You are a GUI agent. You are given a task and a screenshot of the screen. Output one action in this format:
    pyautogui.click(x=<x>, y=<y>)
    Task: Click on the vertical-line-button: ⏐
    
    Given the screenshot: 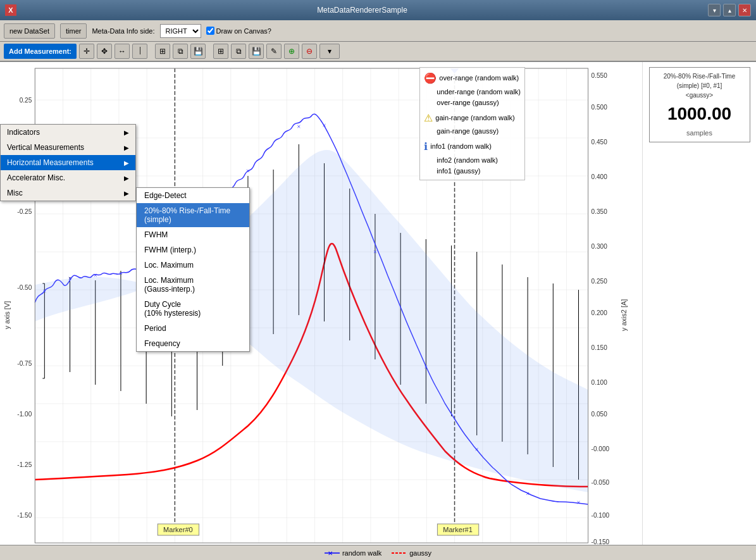 What is the action you would take?
    pyautogui.click(x=140, y=51)
    